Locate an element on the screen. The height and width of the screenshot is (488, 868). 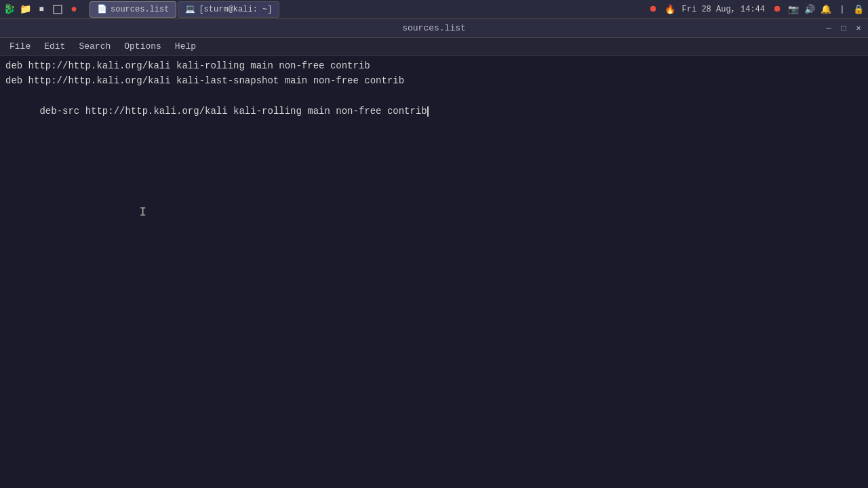
taskbar-apps: 📄 sources.list 💻 [sturm@kali: ~] is located at coordinates (184, 9).